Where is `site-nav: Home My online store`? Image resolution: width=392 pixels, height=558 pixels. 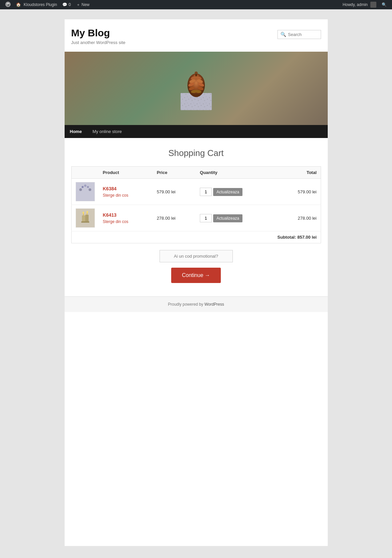
site-nav: Home My online store is located at coordinates (196, 131).